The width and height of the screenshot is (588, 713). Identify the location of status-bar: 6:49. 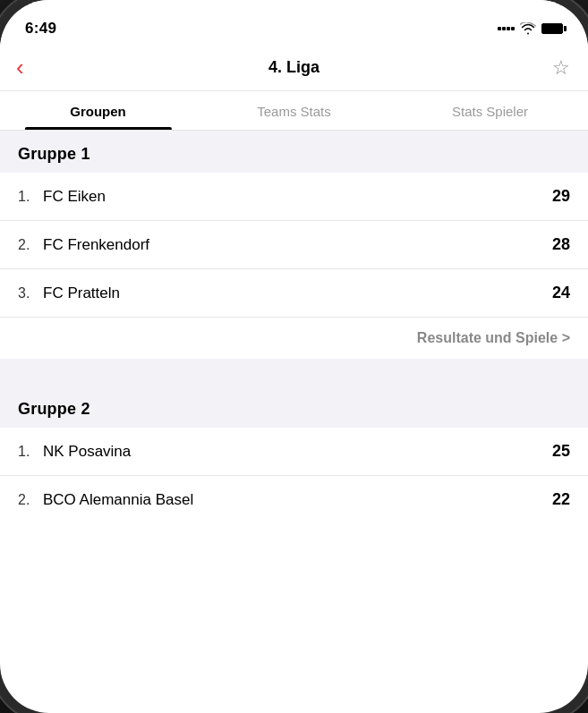
(294, 22).